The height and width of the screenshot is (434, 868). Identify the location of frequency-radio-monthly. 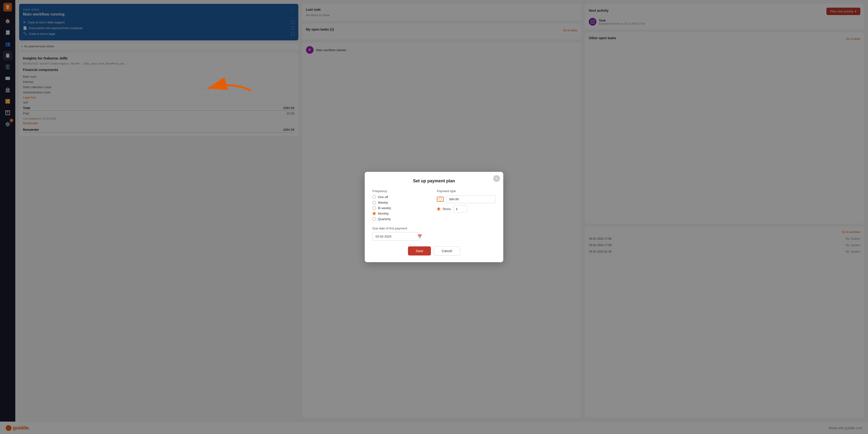
(374, 214).